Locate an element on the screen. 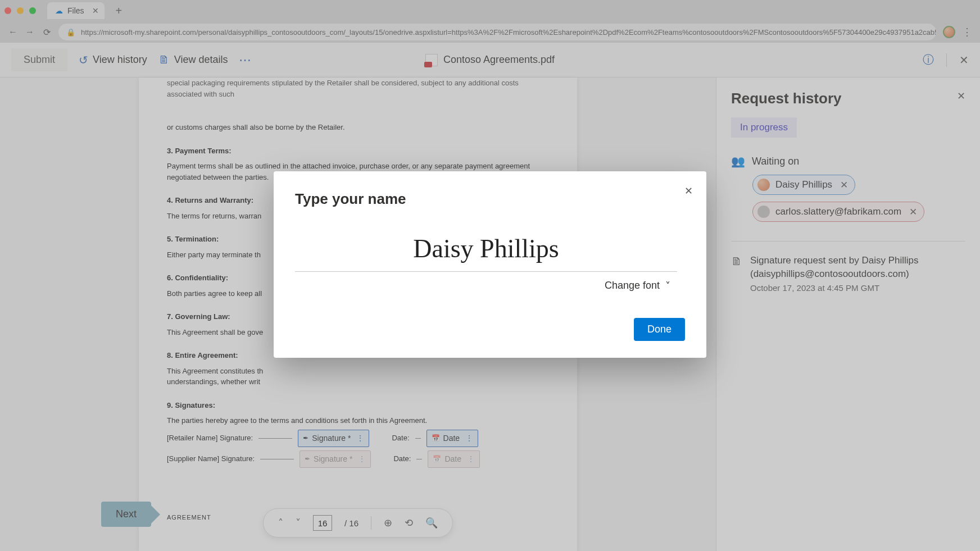 The image size is (980, 551). modal-close-icon: ✕ is located at coordinates (689, 191).